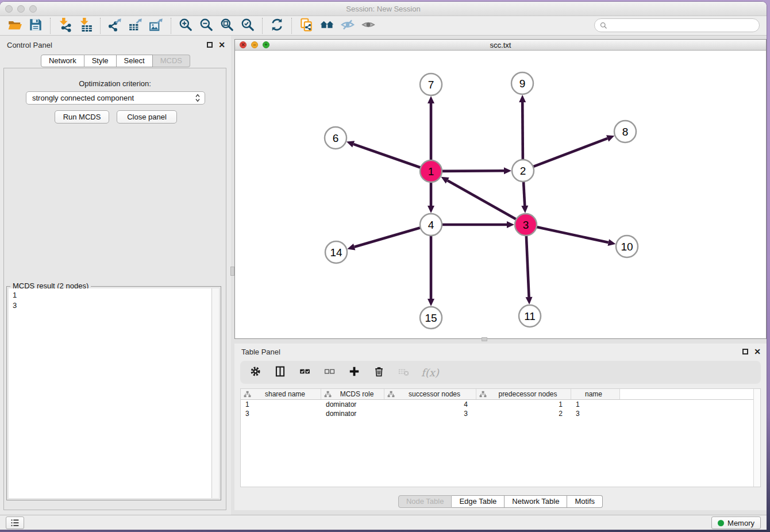  I want to click on vertical-splitter-grip, so click(232, 271).